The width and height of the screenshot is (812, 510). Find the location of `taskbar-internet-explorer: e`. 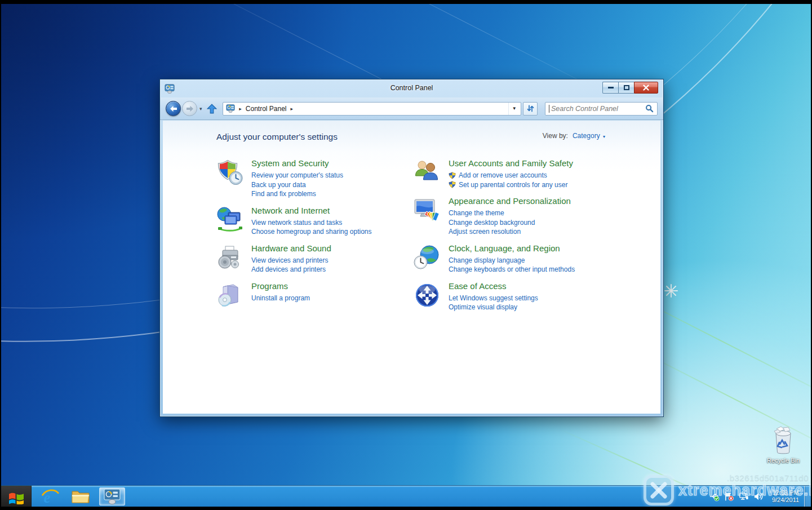

taskbar-internet-explorer: e is located at coordinates (50, 496).